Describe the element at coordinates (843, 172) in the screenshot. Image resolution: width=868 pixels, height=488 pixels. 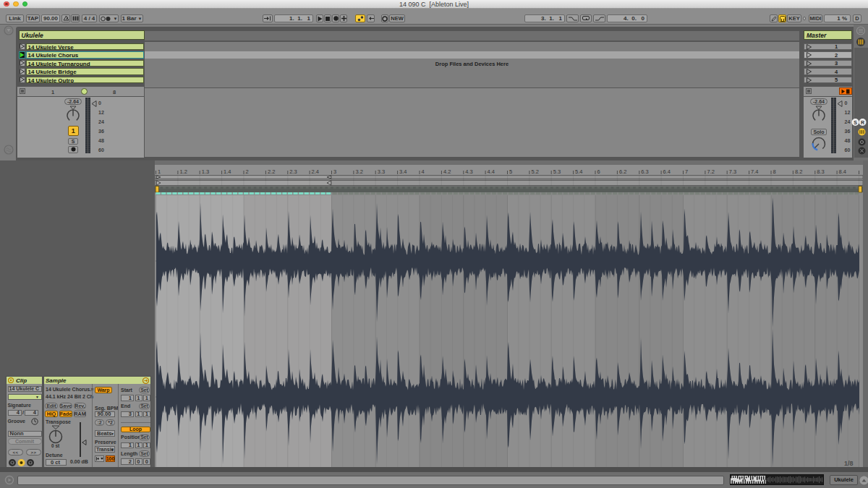
I see `svg-text: 8.4` at that location.